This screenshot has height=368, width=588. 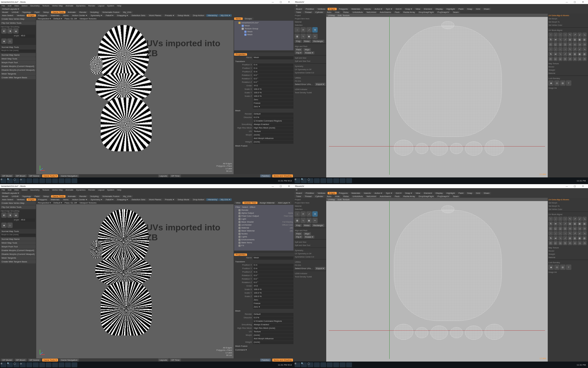 What do you see at coordinates (299, 49) in the screenshot?
I see `uv-pack-btn: Pack` at bounding box center [299, 49].